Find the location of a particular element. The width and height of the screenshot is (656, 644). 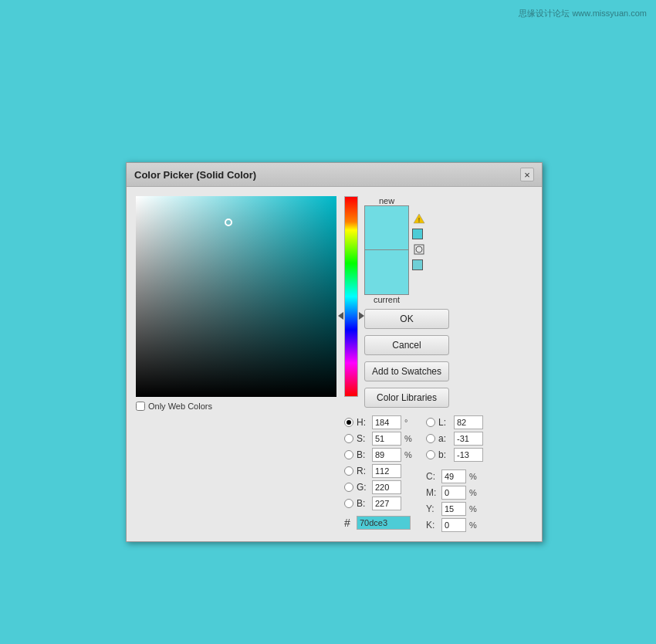

green-row: G: is located at coordinates (380, 487).